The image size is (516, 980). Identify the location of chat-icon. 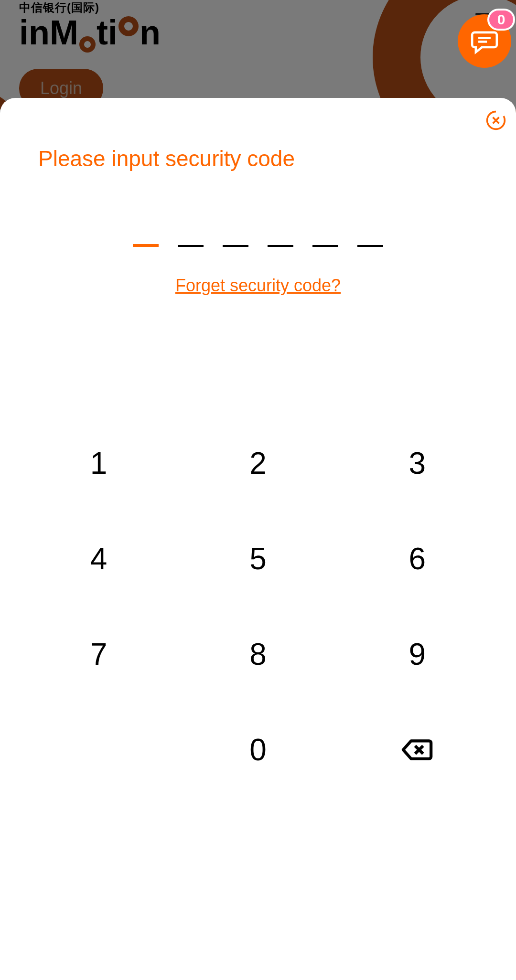
(484, 41).